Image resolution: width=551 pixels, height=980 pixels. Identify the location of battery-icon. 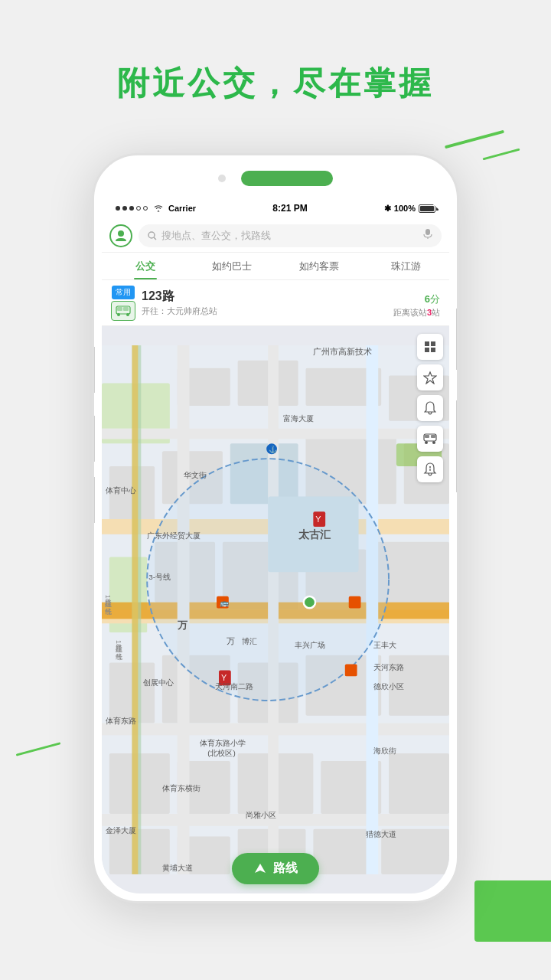
(427, 208).